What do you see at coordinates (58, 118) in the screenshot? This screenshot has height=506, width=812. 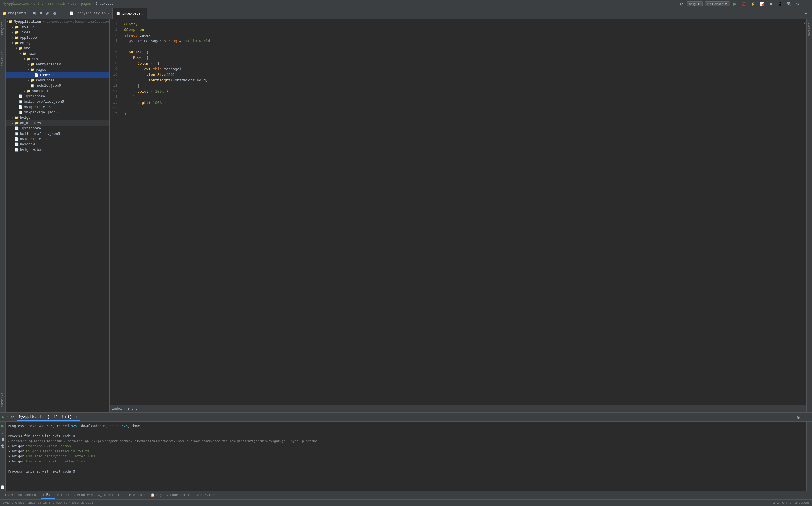 I see `tree-item-hvigor-root: ▶ 📁 hvigor` at bounding box center [58, 118].